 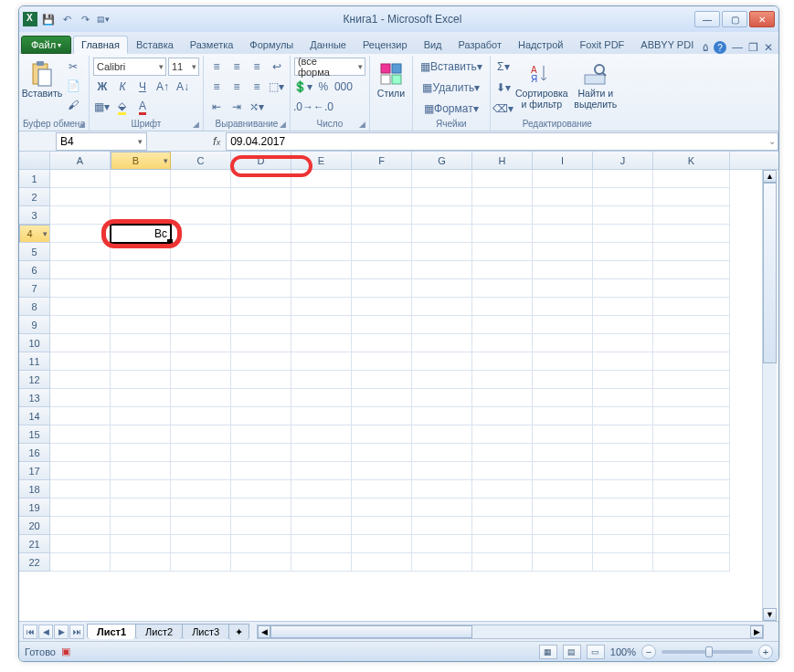 I want to click on sheet-tab-3: Лист3, so click(x=206, y=632).